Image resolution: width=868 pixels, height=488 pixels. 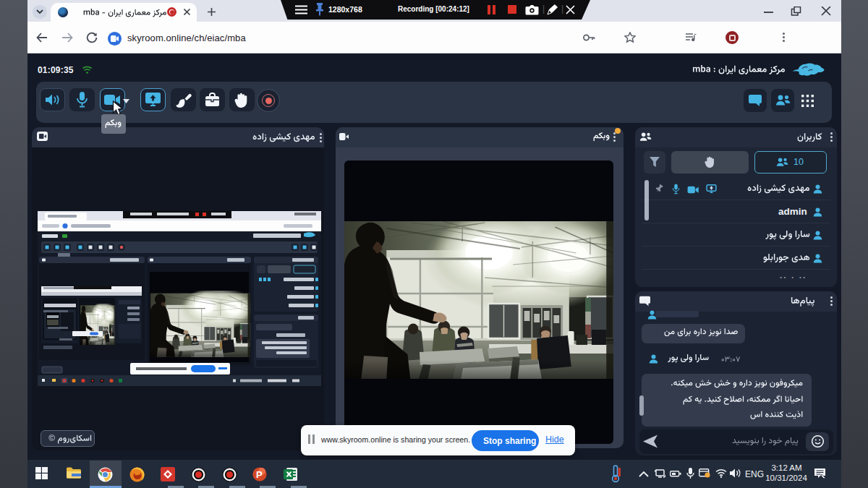 I want to click on svg-text: P, so click(x=259, y=474).